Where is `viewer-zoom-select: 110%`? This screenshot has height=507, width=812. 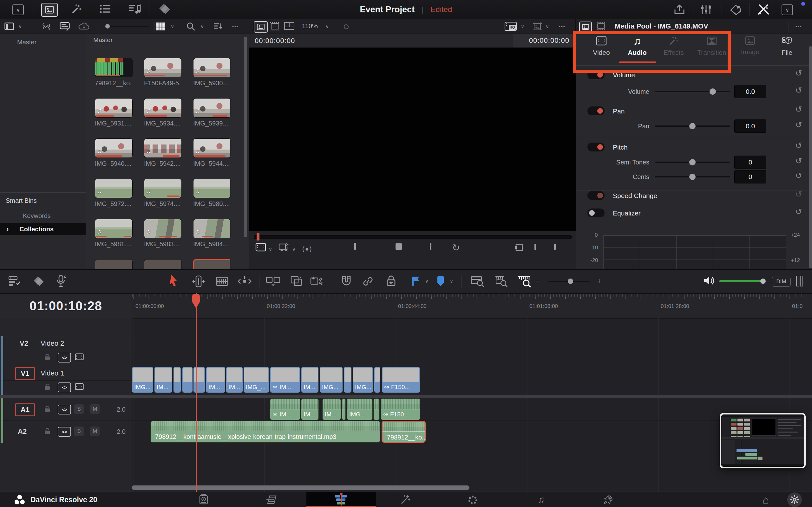
viewer-zoom-select: 110% is located at coordinates (310, 26).